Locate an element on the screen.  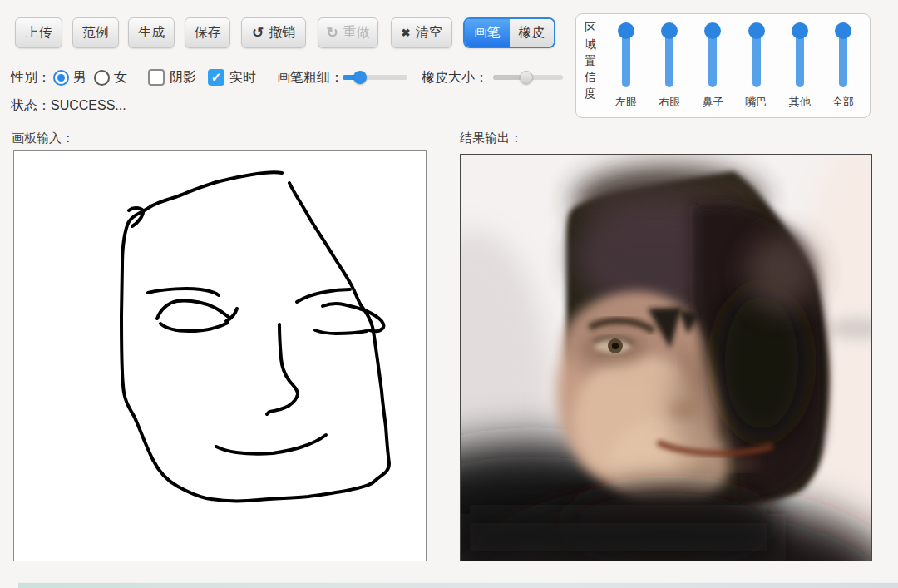
gender-radio-female is located at coordinates (101, 77).